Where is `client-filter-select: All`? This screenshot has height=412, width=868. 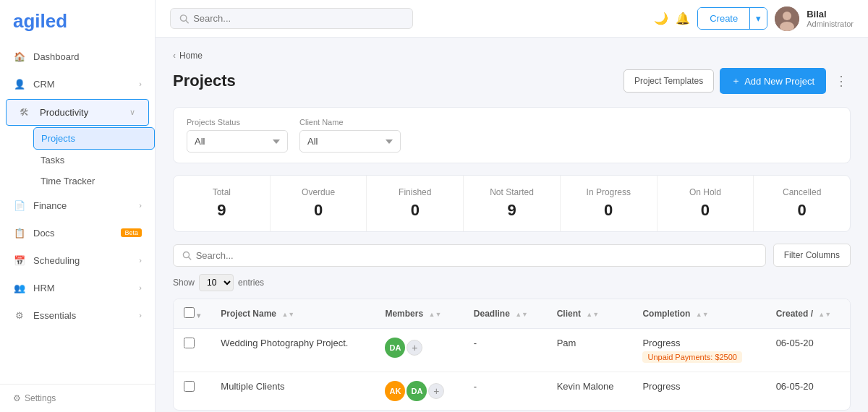
client-filter-select: All is located at coordinates (350, 142).